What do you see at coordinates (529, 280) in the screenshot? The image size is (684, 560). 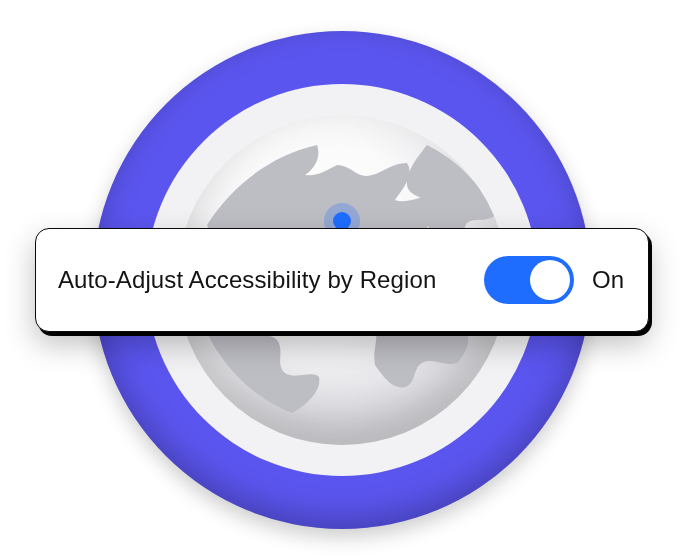 I see `accessibility-region-toggle` at bounding box center [529, 280].